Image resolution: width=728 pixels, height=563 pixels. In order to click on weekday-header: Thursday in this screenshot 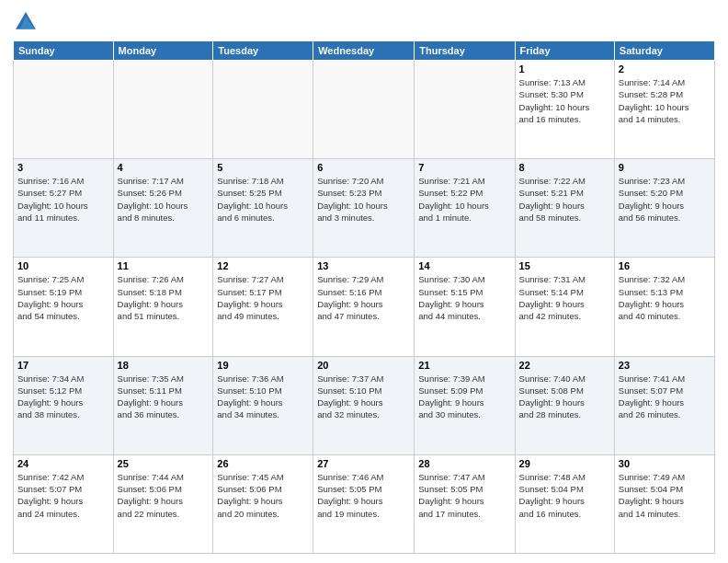, I will do `click(465, 52)`.